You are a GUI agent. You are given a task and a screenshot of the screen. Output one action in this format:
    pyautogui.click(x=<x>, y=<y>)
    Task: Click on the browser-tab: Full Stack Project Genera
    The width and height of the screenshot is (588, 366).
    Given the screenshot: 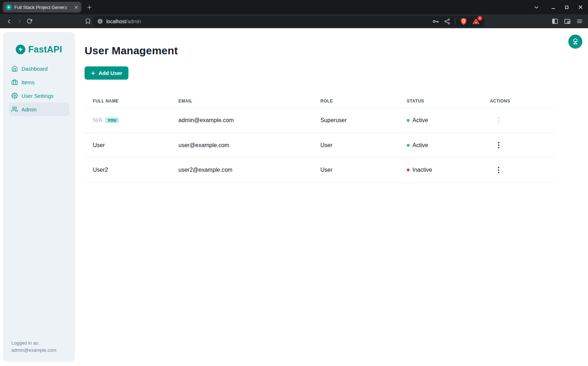 What is the action you would take?
    pyautogui.click(x=42, y=7)
    